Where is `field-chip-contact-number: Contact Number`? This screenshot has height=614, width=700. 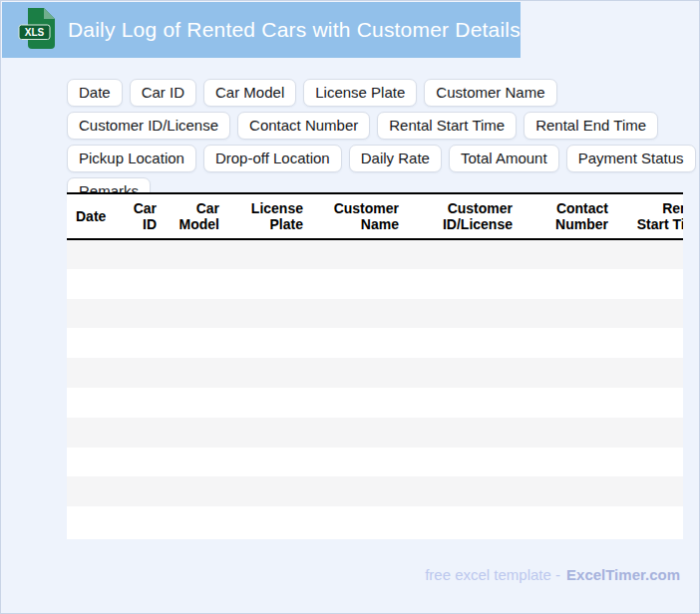 field-chip-contact-number: Contact Number is located at coordinates (303, 126).